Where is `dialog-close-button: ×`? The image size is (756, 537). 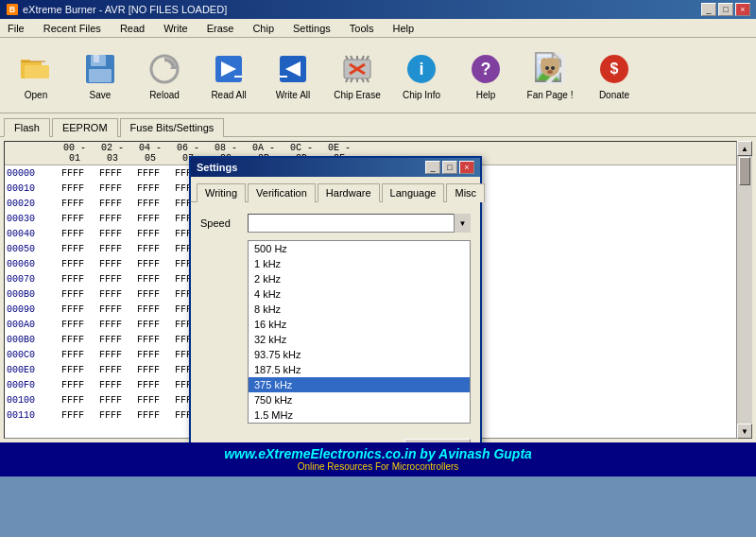 dialog-close-button: × is located at coordinates (467, 167).